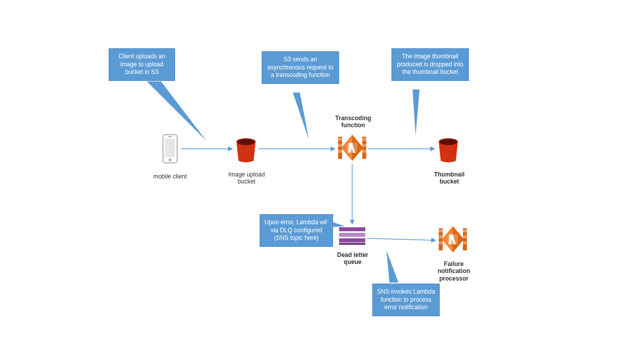  What do you see at coordinates (300, 67) in the screenshot?
I see `callout-s3-invoke: S3 sends an asynchronous request to a tr…` at bounding box center [300, 67].